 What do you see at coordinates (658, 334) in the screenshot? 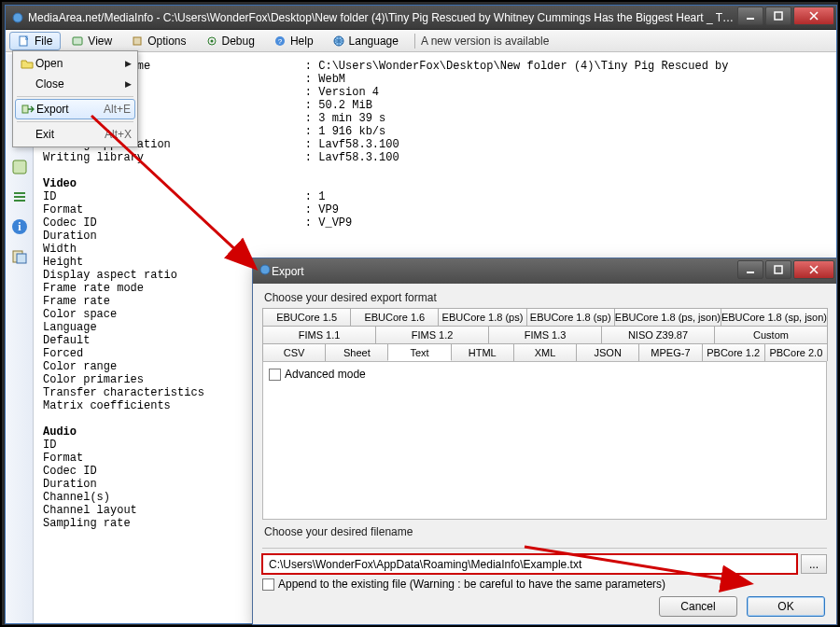
I see `export-tab-niso-z39-87: NISO Z39.87` at bounding box center [658, 334].